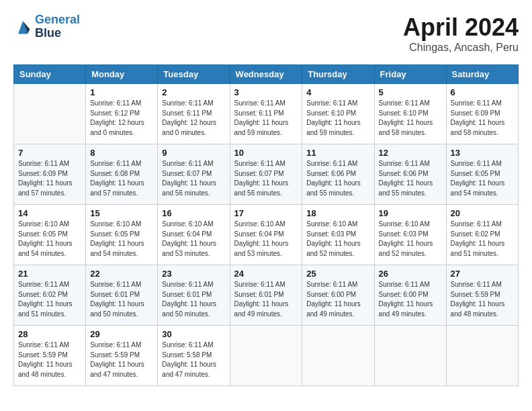  Describe the element at coordinates (266, 235) in the screenshot. I see `week-row: 14Sunrise: 6:10 AMSunset: 6:05 PMDayligh…` at that location.